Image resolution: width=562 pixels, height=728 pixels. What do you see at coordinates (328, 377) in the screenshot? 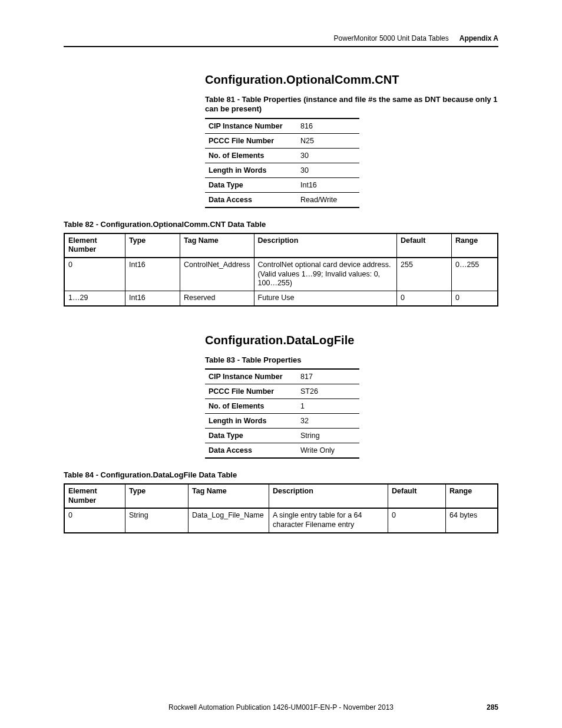
I see `props-value: 817` at bounding box center [328, 377].